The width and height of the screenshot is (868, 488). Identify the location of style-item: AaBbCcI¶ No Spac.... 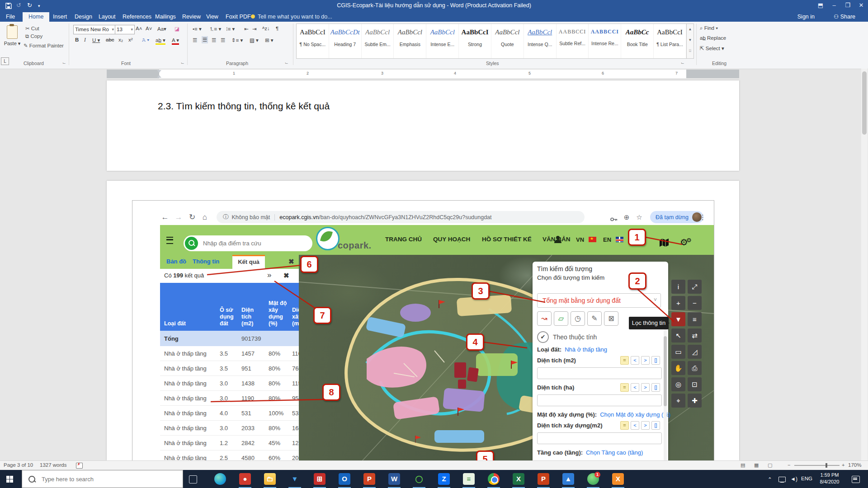
(313, 41).